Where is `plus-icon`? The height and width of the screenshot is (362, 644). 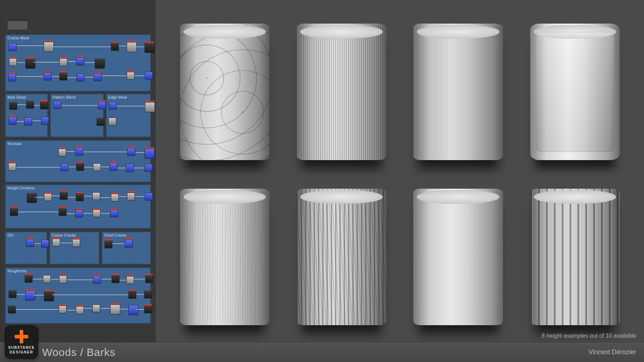 plus-icon is located at coordinates (21, 337).